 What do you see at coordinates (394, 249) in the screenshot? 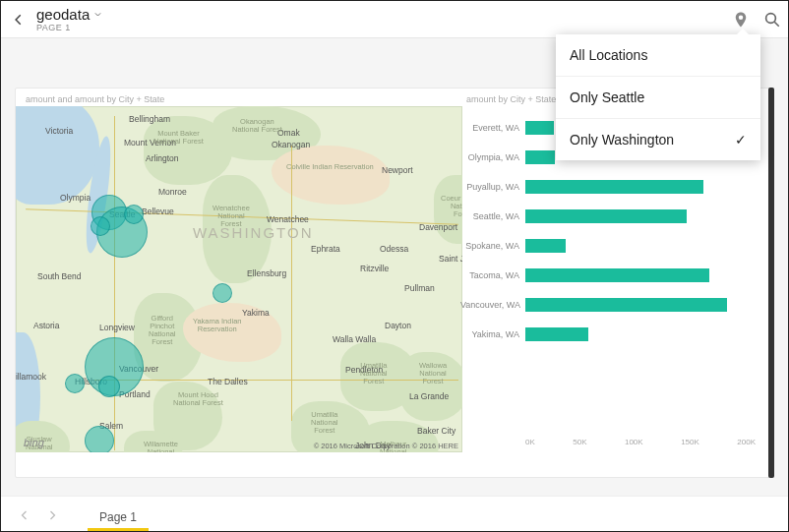
I see `map-city-label: Odessa` at bounding box center [394, 249].